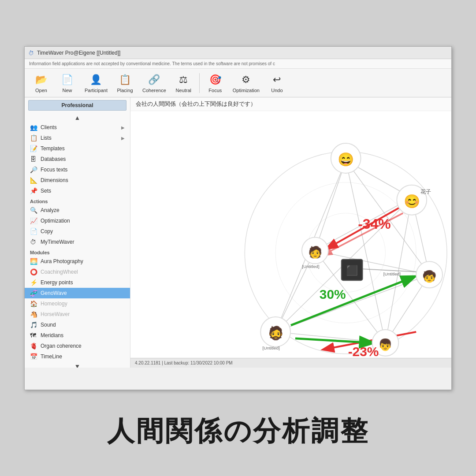 The height and width of the screenshot is (476, 476). What do you see at coordinates (54, 170) in the screenshot?
I see `focus-texts-label: Focus texts` at bounding box center [54, 170].